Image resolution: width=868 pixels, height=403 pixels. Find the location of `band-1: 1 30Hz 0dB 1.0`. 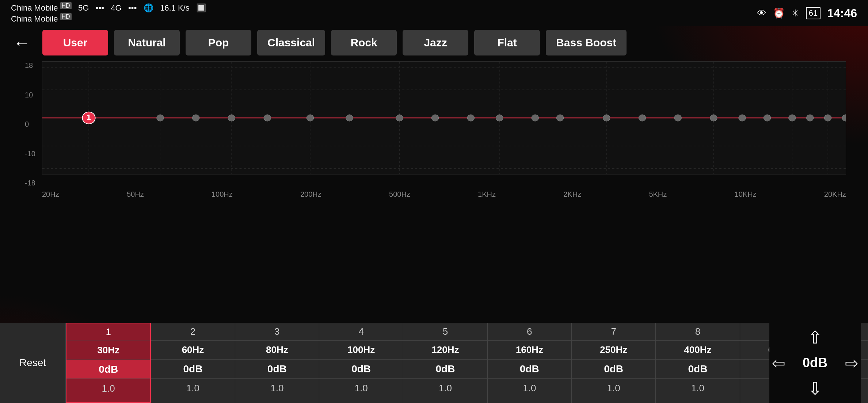

band-1: 1 30Hz 0dB 1.0 is located at coordinates (108, 363).